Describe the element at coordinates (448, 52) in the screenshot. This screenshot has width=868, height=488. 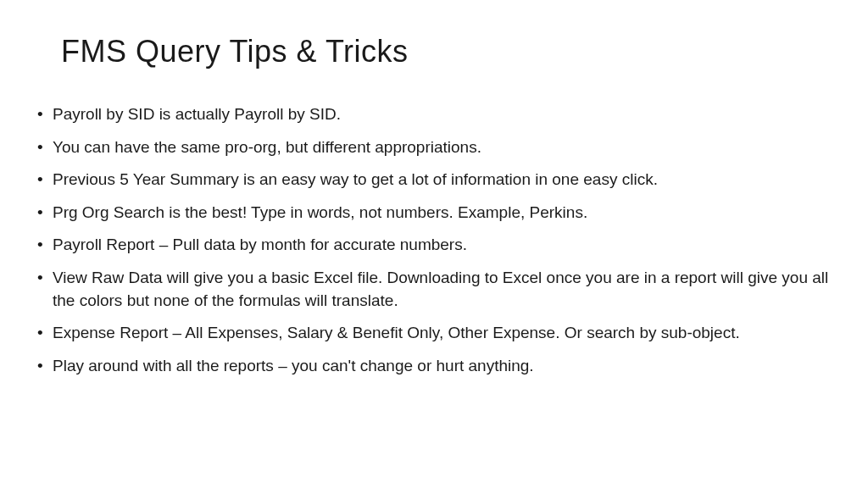
I see `slide-title: FMS Query Tips & Tricks` at that location.